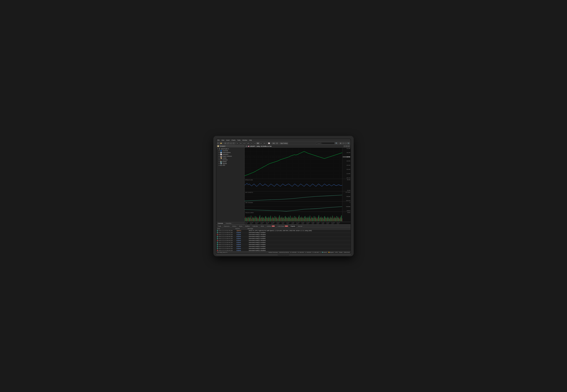 The image size is (567, 392). I want to click on chart-close-window-btn: ×, so click(349, 146).